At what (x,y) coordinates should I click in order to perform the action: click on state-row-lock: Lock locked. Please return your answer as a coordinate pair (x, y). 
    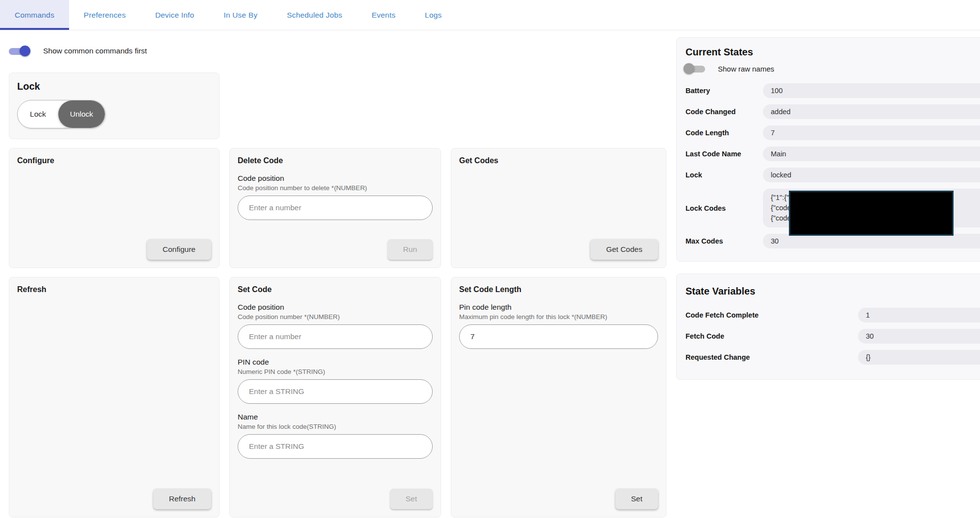
    Looking at the image, I should click on (833, 175).